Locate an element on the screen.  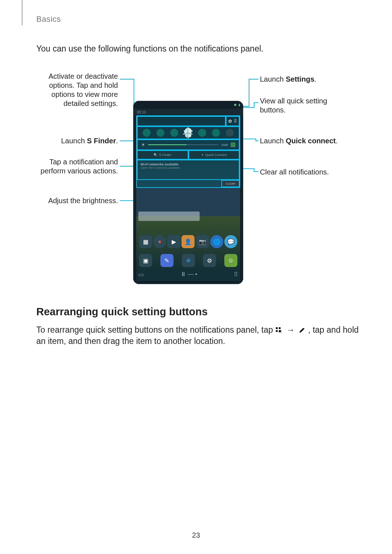
sfinder-label: S Finder is located at coordinates (165, 155).